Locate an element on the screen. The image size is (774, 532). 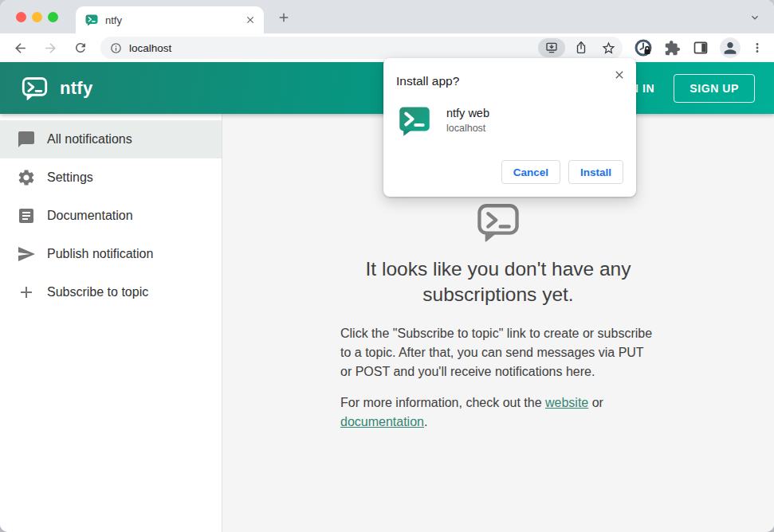
zoom-window-button is located at coordinates (53, 18).